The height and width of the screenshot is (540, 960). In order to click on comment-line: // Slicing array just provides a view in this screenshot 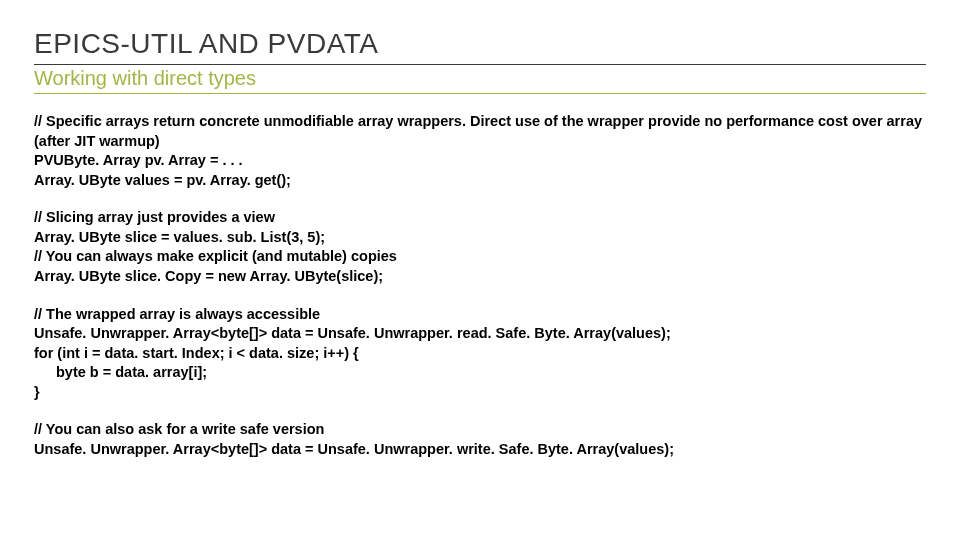, I will do `click(480, 218)`.